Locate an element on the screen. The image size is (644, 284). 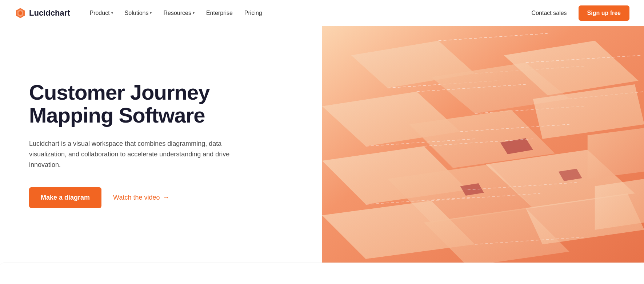
logo-link: Lucidchart is located at coordinates (42, 13).